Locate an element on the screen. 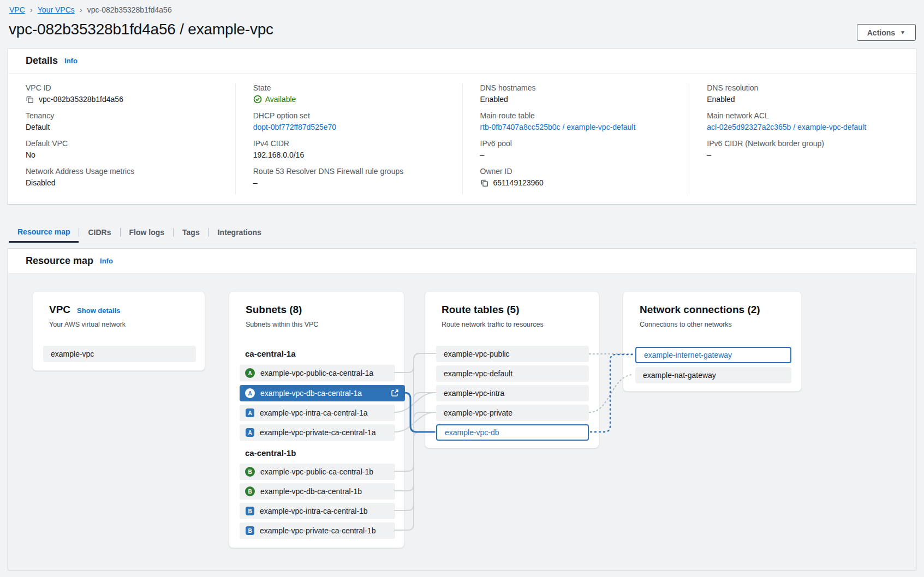 This screenshot has height=577, width=924. actions-button: Actions ▼ is located at coordinates (886, 33).